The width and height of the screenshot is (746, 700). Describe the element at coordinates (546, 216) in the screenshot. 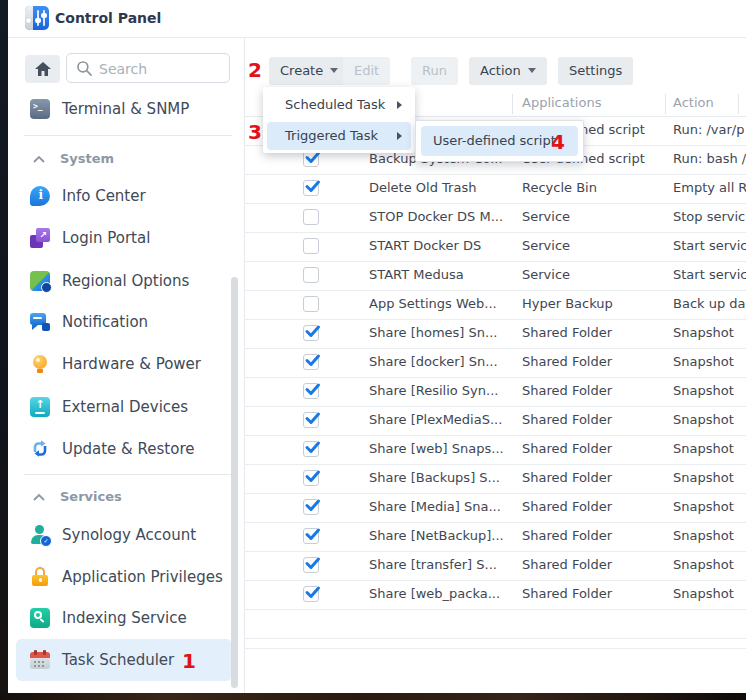

I see `applications-cell: Service` at that location.